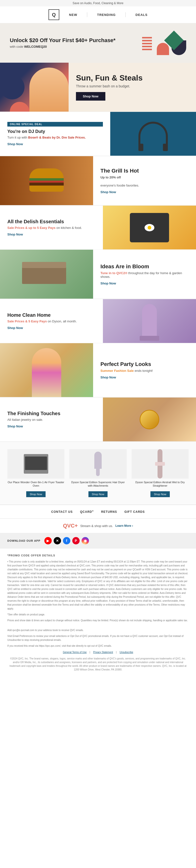  Describe the element at coordinates (144, 274) in the screenshot. I see `banner-bloom-right: Ideas Are in Bloom Tune in to QVC2® thro…` at that location.